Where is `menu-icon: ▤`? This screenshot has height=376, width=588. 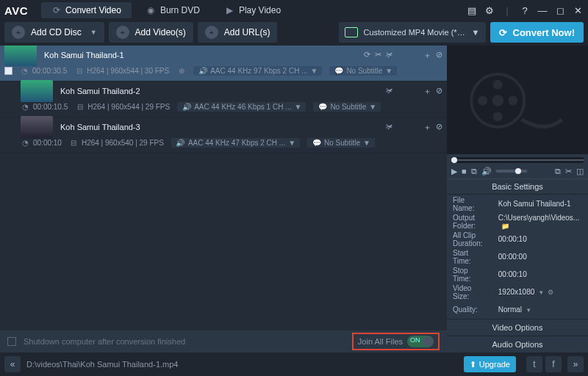 menu-icon: ▤ is located at coordinates (472, 10).